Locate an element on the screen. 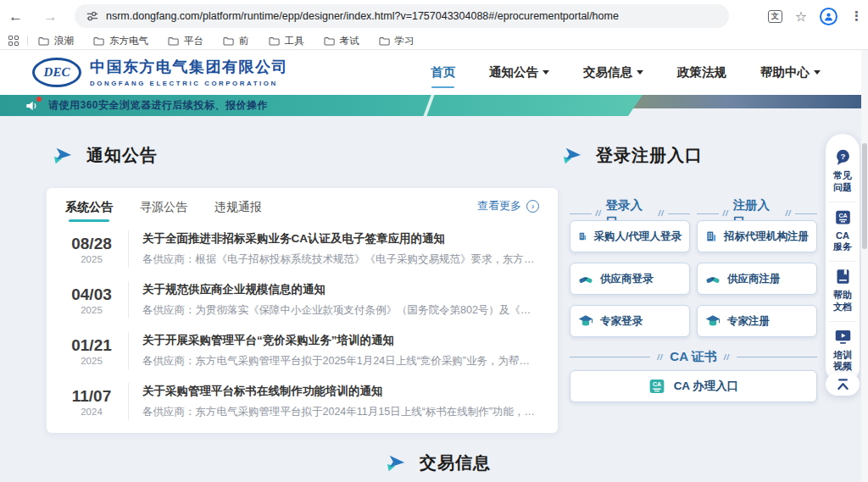 Image resolution: width=868 pixels, height=482 pixels. notice-title: 关于采购管理平台标书在线制作功能培训的通知 is located at coordinates (341, 391).